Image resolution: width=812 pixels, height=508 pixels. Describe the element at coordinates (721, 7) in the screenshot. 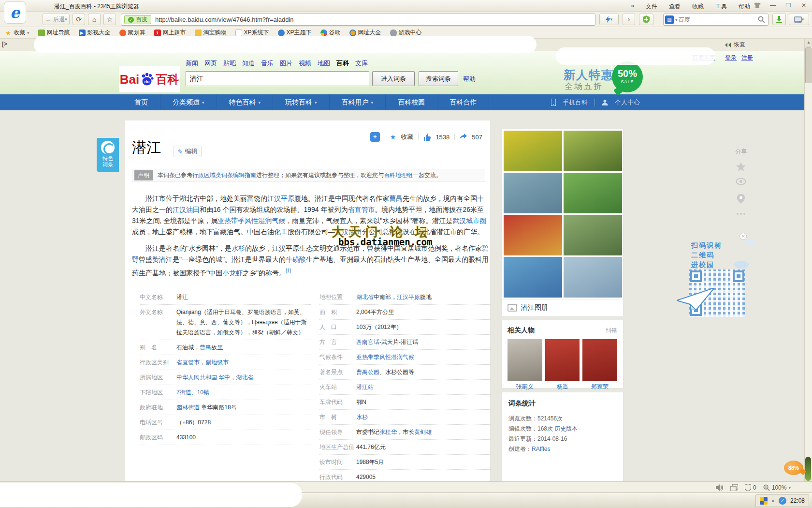

I see `menu-item: 工具` at that location.